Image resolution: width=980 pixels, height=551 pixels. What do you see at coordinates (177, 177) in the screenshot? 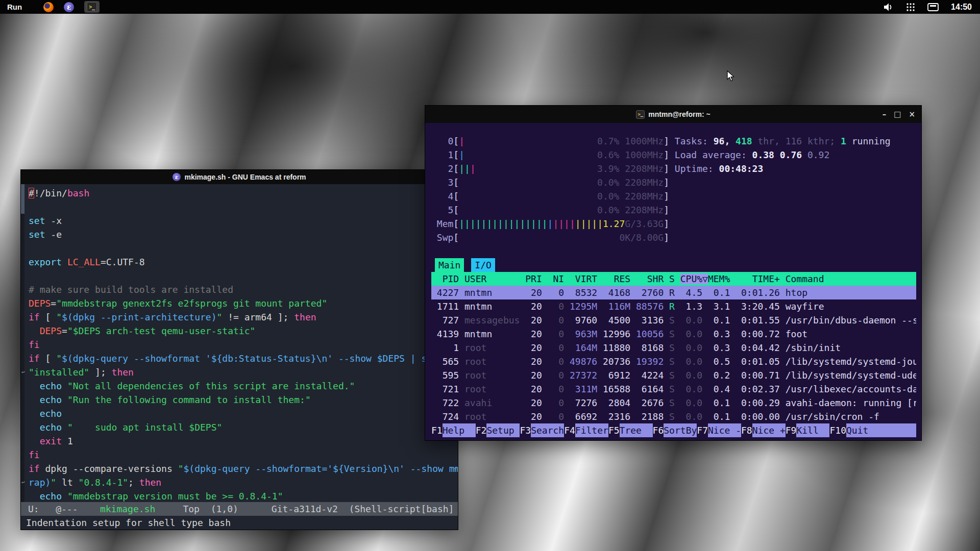
I see `emacs-window-icon: ε` at bounding box center [177, 177].